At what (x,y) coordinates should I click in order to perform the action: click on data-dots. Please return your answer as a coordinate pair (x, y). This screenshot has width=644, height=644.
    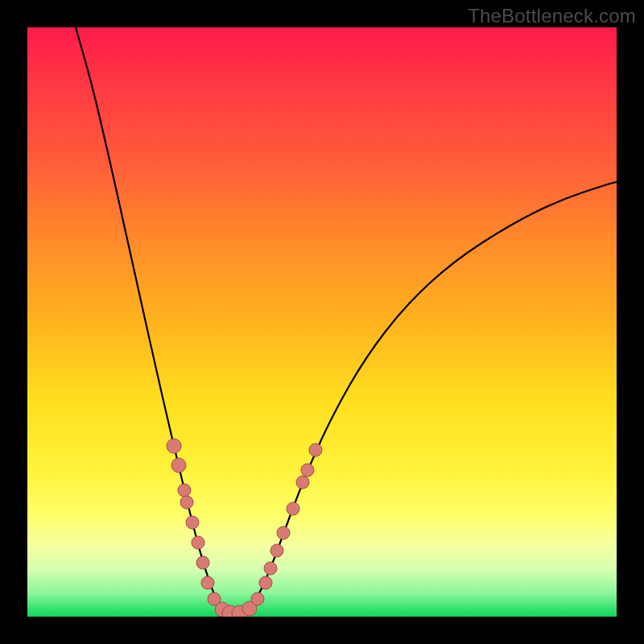
    Looking at the image, I should click on (245, 528).